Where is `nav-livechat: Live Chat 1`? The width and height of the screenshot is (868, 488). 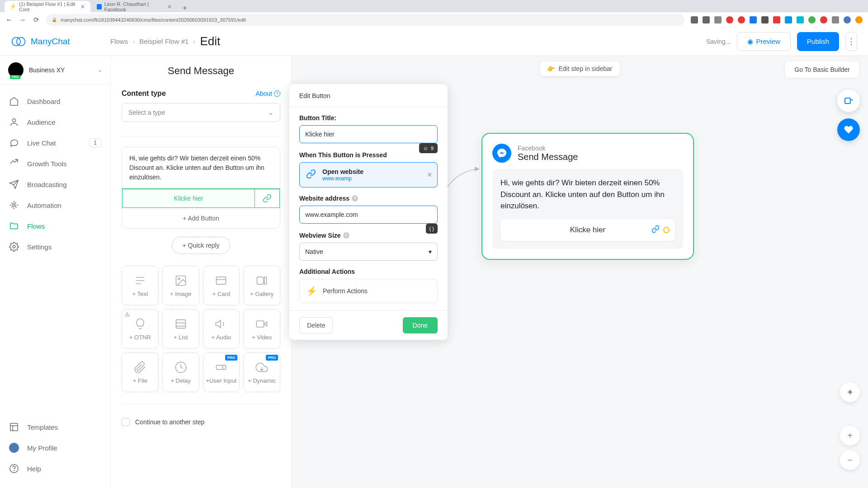
nav-livechat: Live Chat 1 is located at coordinates (55, 143).